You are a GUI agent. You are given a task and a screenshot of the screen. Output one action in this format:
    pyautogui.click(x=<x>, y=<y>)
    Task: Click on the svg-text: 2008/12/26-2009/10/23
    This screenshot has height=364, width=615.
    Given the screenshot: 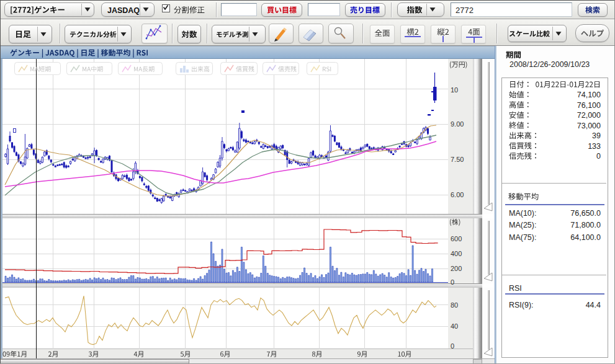 What is the action you would take?
    pyautogui.click(x=550, y=64)
    